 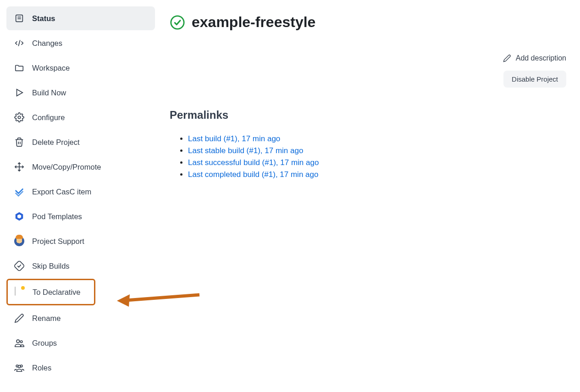 I want to click on sidebar-item-roles: Roles, so click(x=81, y=368).